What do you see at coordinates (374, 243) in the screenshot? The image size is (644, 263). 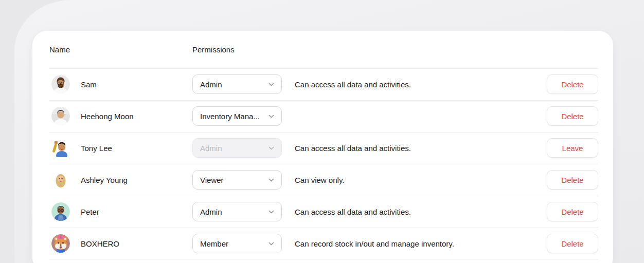 I see `permission-description: Can record stock in/out and manage inven…` at bounding box center [374, 243].